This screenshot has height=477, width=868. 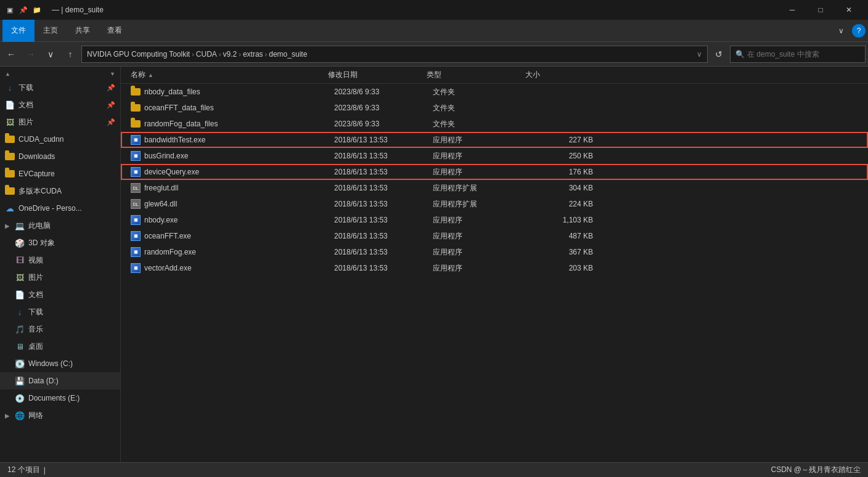 I want to click on watermark: CSDN @～残月青衣踏红尘, so click(x=816, y=470).